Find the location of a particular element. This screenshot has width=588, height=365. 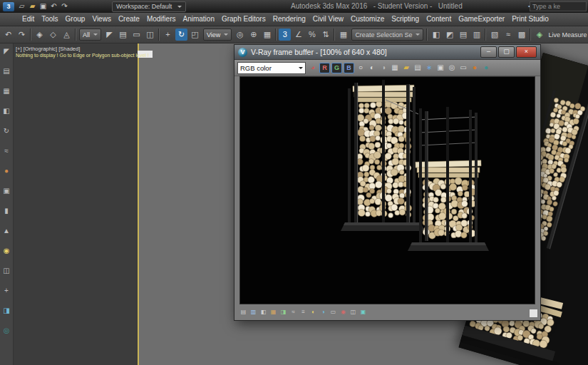

select-object-icon: ◤ is located at coordinates (110, 34).